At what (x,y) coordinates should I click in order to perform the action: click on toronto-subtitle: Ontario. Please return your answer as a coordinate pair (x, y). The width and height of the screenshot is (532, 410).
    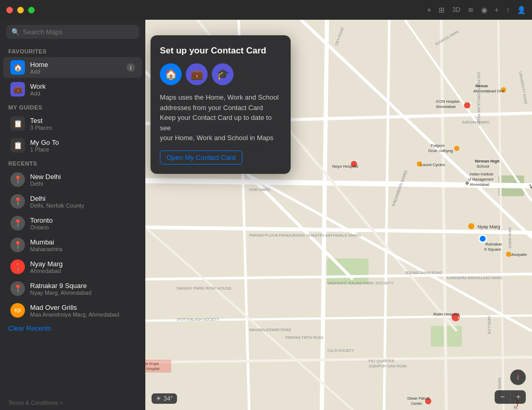
    Looking at the image, I should click on (42, 227).